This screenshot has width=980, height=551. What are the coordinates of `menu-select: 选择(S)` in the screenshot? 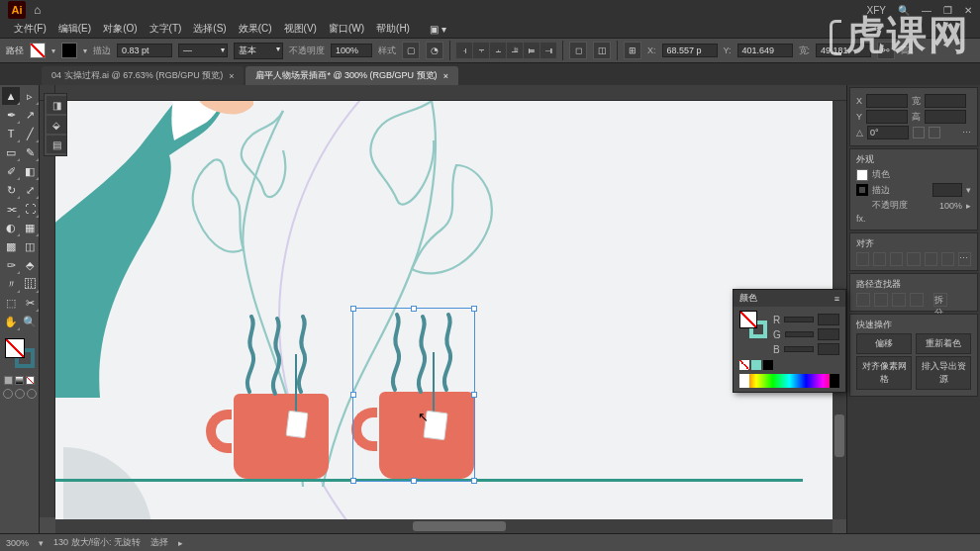 It's located at (210, 29).